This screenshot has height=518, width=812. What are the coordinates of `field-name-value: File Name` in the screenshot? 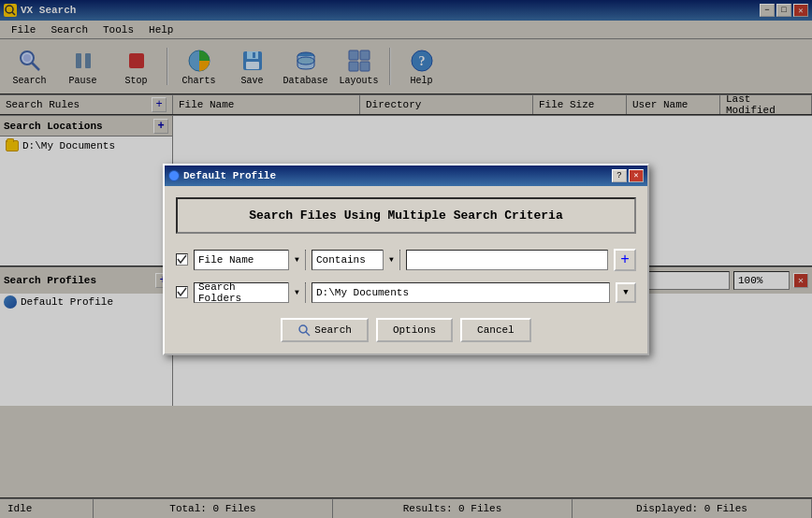 It's located at (241, 260).